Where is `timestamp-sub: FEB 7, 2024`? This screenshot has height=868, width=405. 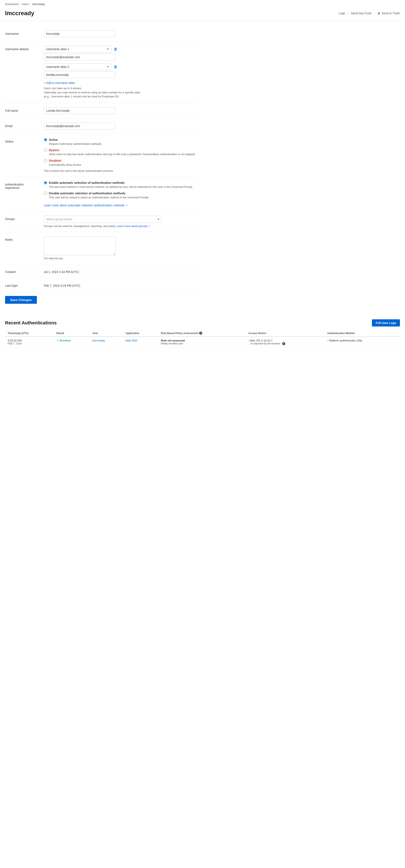 timestamp-sub: FEB 7, 2024 is located at coordinates (30, 344).